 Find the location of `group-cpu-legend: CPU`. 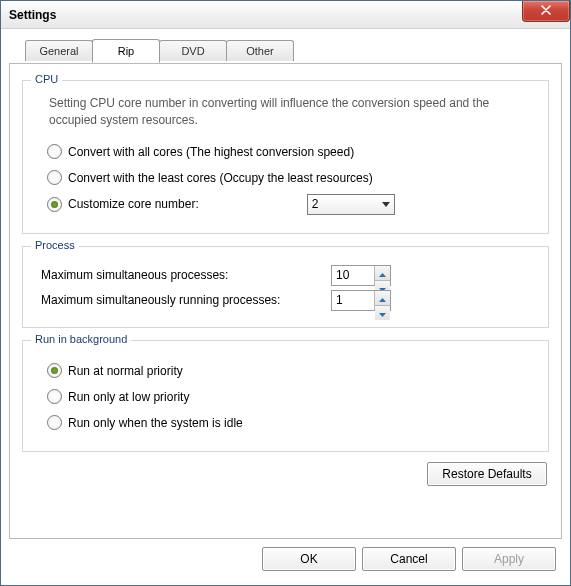

group-cpu-legend: CPU is located at coordinates (46, 79).